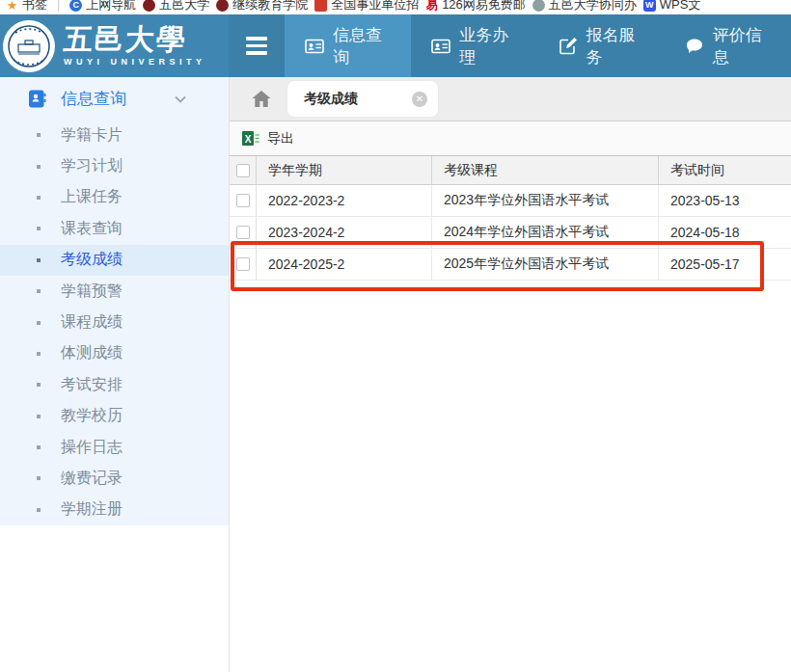 The image size is (791, 672). Describe the element at coordinates (510, 201) in the screenshot. I see `table-row: 2022-2023-2 2023年学位外国语水平考试 2023-05-13` at that location.